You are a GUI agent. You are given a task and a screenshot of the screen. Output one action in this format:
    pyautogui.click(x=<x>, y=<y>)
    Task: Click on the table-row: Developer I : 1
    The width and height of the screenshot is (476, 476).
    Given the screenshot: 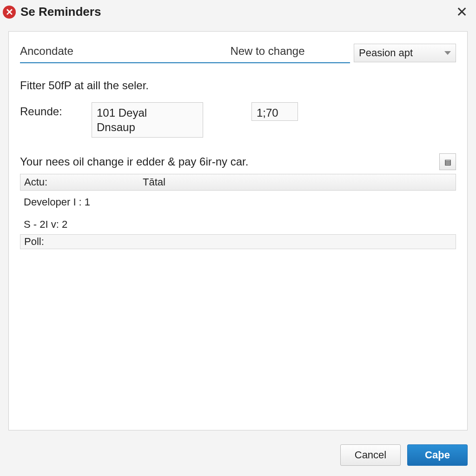 What is the action you would take?
    pyautogui.click(x=238, y=202)
    